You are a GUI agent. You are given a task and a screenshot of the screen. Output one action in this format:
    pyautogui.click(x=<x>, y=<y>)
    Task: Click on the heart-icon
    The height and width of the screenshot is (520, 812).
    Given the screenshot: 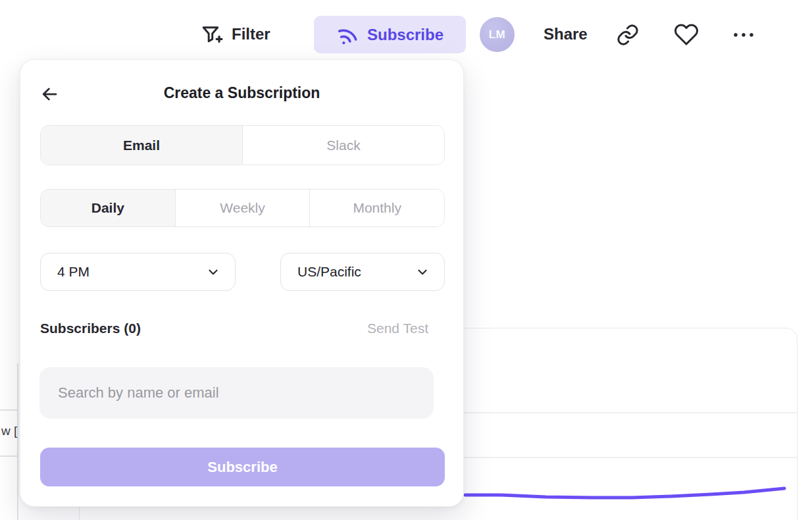 What is the action you would take?
    pyautogui.click(x=686, y=35)
    